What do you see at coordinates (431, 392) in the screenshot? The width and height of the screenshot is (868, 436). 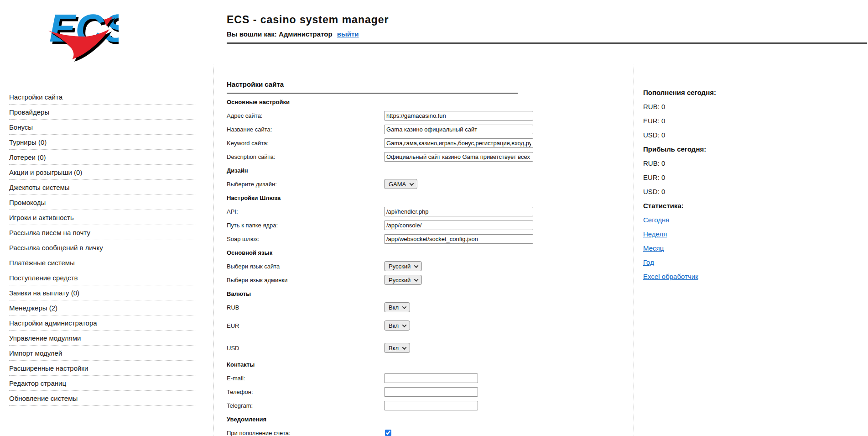 I see `phone-field` at bounding box center [431, 392].